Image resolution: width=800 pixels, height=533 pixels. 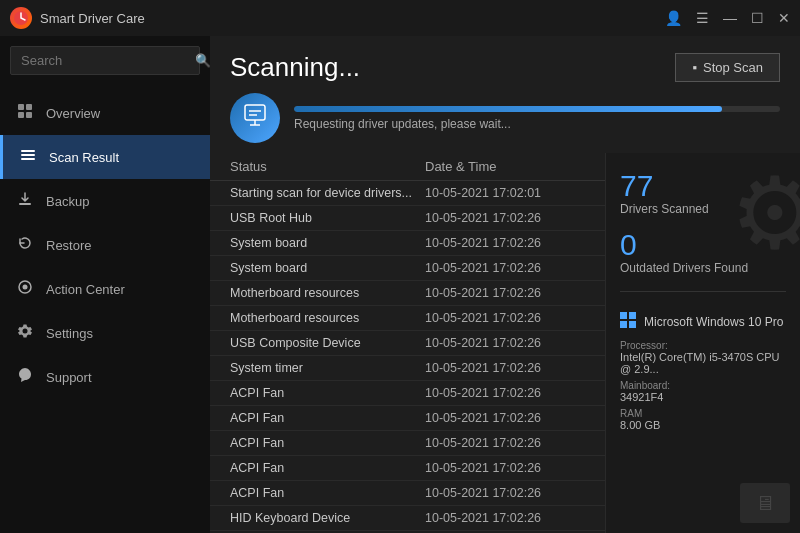 I want to click on menu-icon: ☰, so click(x=702, y=18).